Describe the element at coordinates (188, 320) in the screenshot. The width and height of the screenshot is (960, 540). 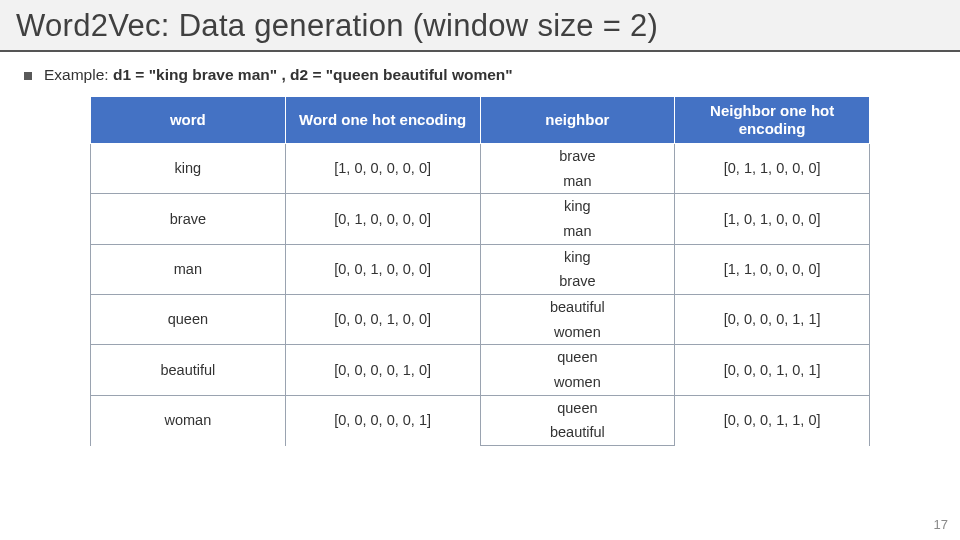
I see `cell-word: queen` at that location.